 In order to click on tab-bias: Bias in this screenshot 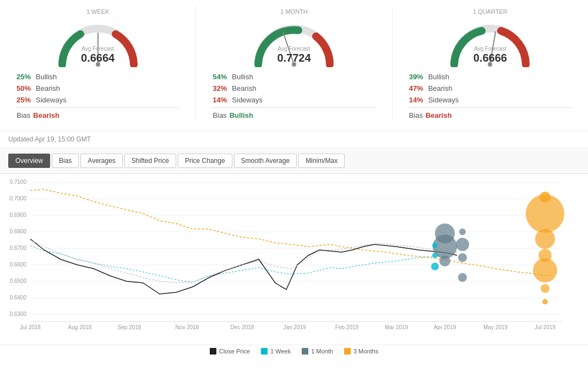, I will do `click(65, 161)`.